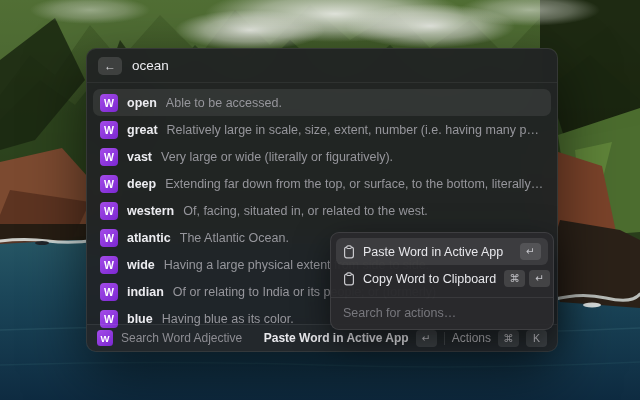  Describe the element at coordinates (150, 66) in the screenshot. I see `search-input: ocean` at that location.